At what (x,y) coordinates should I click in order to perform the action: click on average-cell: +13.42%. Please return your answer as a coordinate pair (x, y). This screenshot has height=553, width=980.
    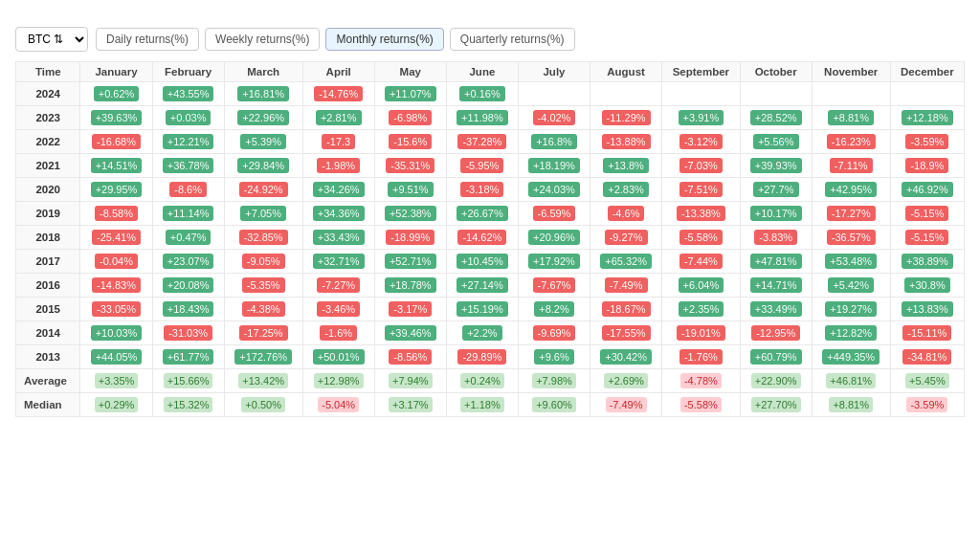
    Looking at the image, I should click on (263, 381).